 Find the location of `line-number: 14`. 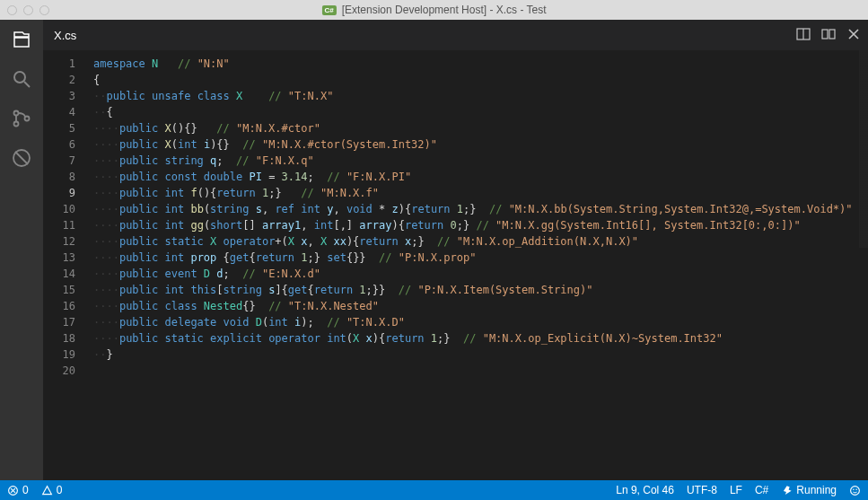

line-number: 14 is located at coordinates (59, 274).